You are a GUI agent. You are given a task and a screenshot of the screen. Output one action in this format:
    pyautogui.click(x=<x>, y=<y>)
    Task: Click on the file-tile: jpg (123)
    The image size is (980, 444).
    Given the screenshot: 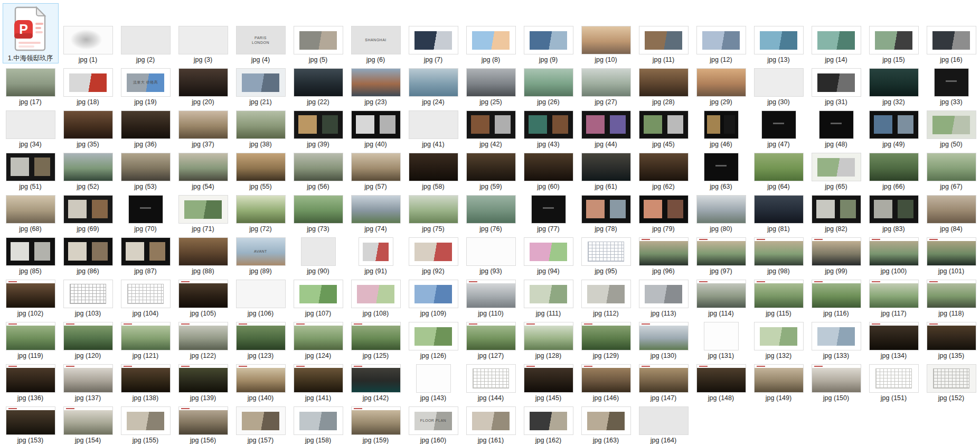 What is the action you would take?
    pyautogui.click(x=261, y=338)
    